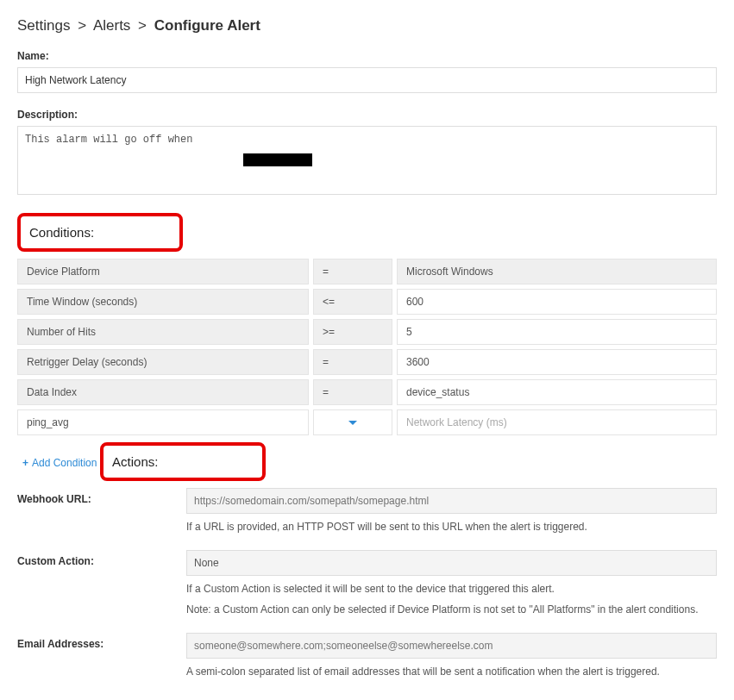  Describe the element at coordinates (43, 26) in the screenshot. I see `breadcrumb-l1: Settings` at that location.